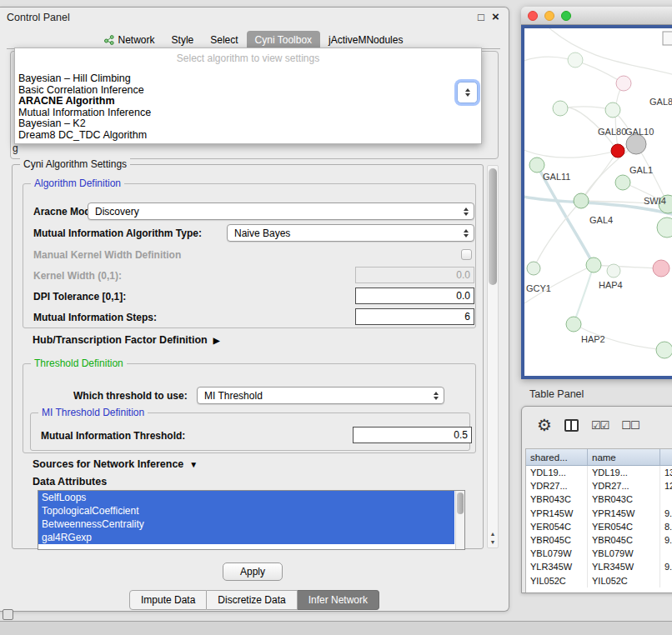 The width and height of the screenshot is (672, 635). I want to click on node-gcy1, so click(534, 268).